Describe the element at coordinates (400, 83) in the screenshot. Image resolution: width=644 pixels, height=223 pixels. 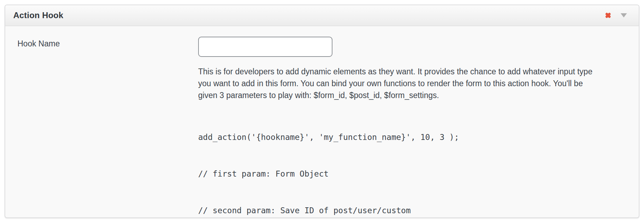
I see `hook-description-text: This is for developers to add dynamic el…` at that location.